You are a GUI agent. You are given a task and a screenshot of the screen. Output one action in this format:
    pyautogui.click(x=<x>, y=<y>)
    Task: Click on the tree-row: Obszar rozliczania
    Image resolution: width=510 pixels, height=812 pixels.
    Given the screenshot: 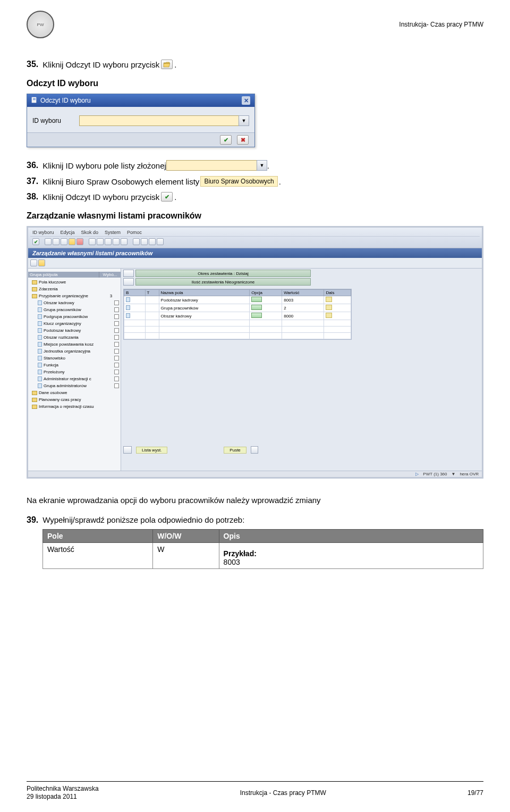 What is the action you would take?
    pyautogui.click(x=74, y=337)
    